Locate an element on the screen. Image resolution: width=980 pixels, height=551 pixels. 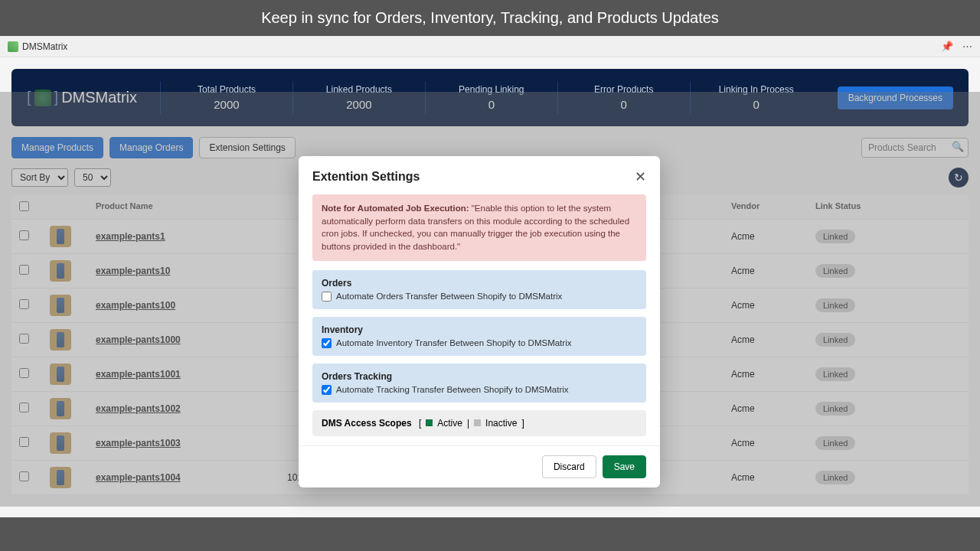
tracking-checkbox is located at coordinates (326, 390).